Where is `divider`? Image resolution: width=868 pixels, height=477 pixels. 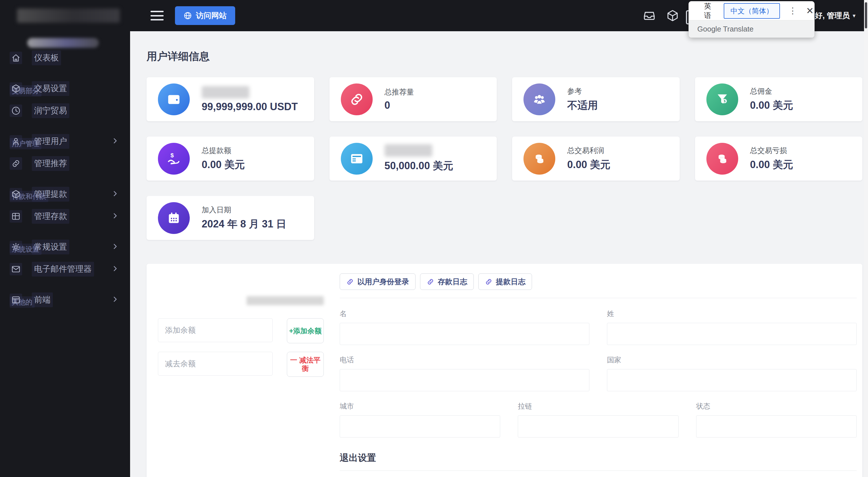 divider is located at coordinates (598, 298).